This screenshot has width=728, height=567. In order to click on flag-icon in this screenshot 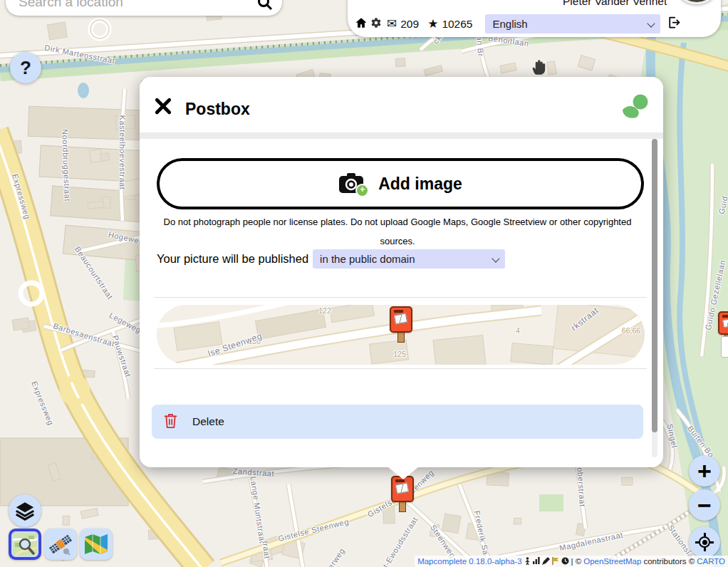, I will do `click(556, 561)`.